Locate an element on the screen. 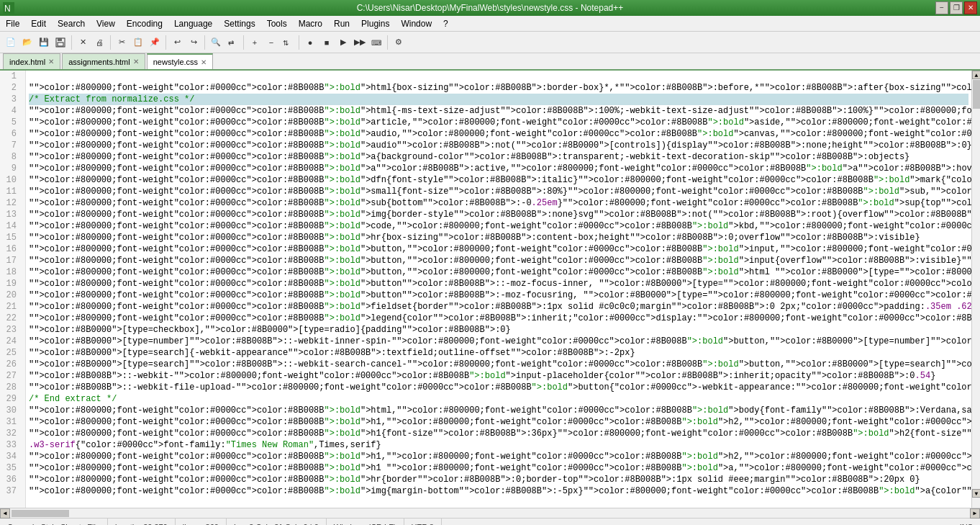 The width and height of the screenshot is (980, 525). line-number: 34 is located at coordinates (13, 457).